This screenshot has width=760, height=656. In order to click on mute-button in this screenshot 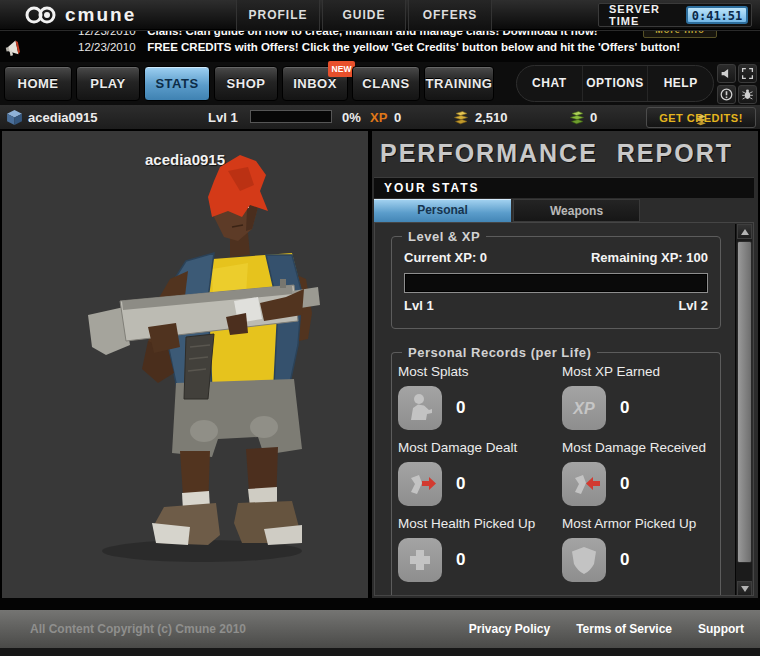, I will do `click(726, 74)`.